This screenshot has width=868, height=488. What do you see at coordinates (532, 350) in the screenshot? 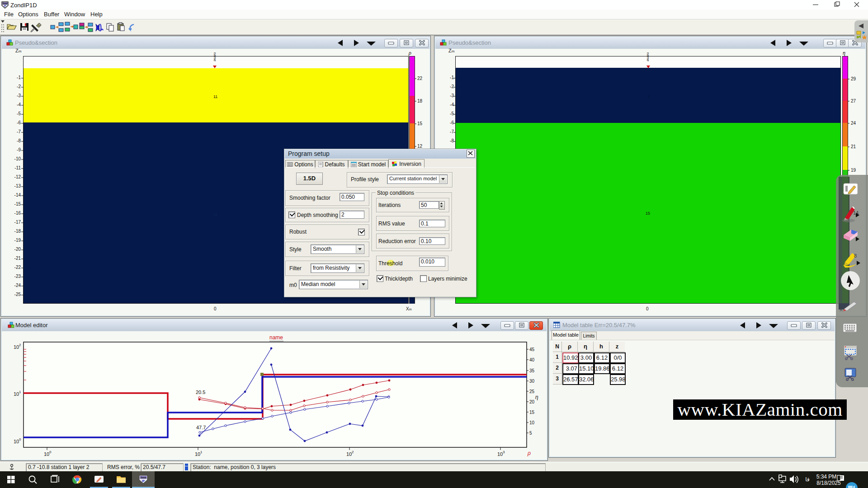
I see `svg-text: 45` at bounding box center [532, 350].